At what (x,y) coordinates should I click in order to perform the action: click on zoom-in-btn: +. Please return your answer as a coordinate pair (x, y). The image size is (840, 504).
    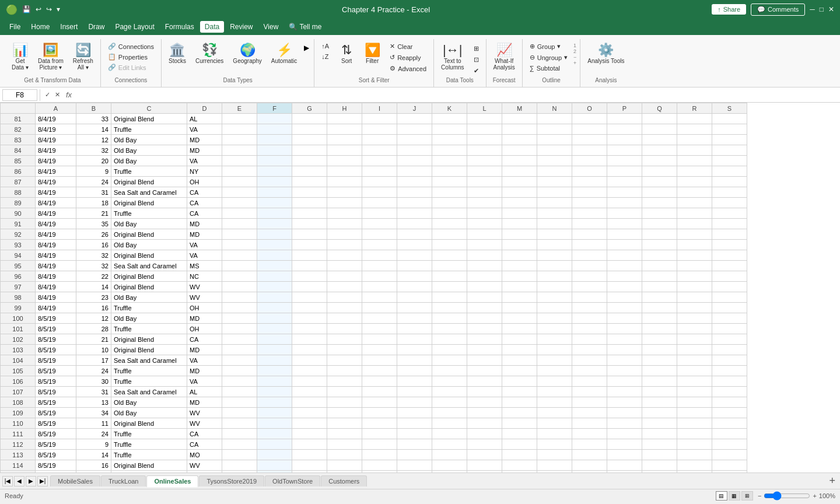
    Looking at the image, I should click on (814, 496).